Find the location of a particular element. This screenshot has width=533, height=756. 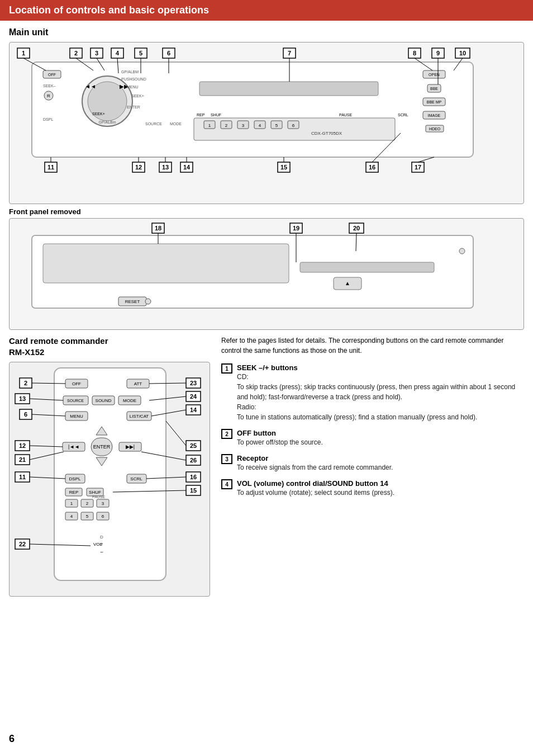

svg-text: BBE is located at coordinates (434, 88).